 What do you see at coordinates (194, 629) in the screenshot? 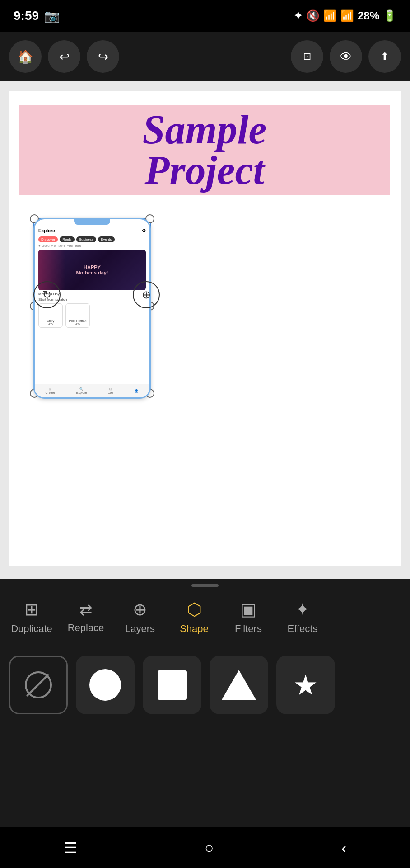
I see `shape-label: Shape` at bounding box center [194, 629].